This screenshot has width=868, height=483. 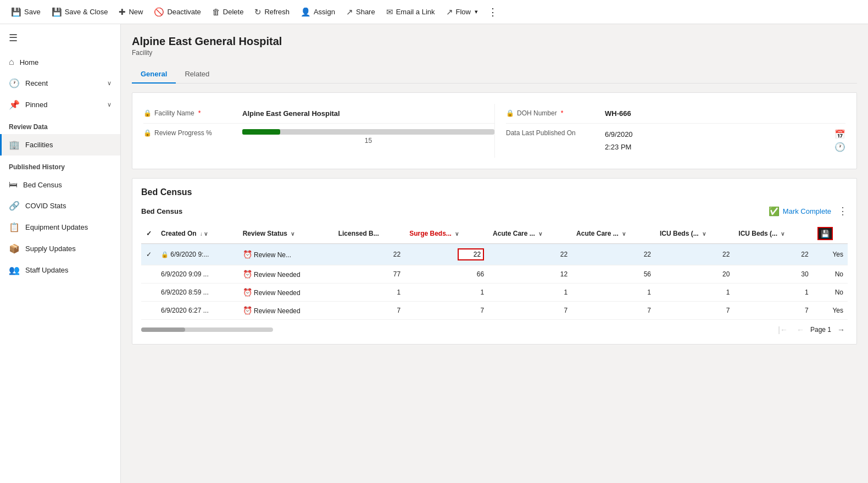 What do you see at coordinates (471, 254) in the screenshot?
I see `surge-beds-input` at bounding box center [471, 254].